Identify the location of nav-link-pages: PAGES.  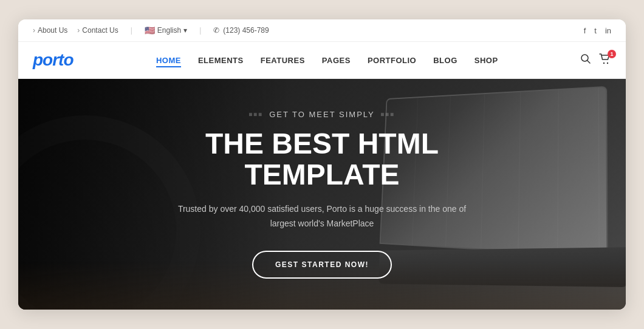
(337, 61).